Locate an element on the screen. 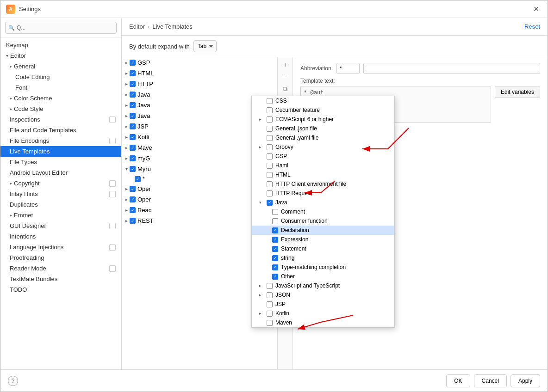  dropdown-item-http-req: HTTP Request is located at coordinates (323, 193).